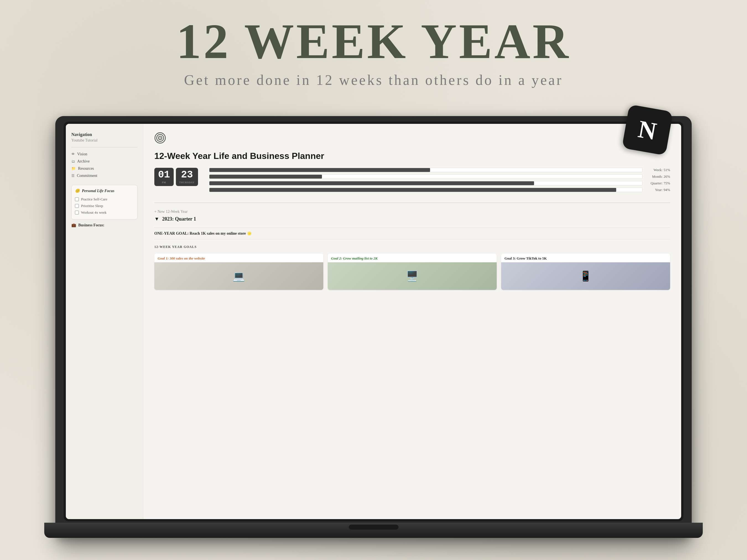  What do you see at coordinates (73, 154) in the screenshot?
I see `eye-icon: 👁` at bounding box center [73, 154].